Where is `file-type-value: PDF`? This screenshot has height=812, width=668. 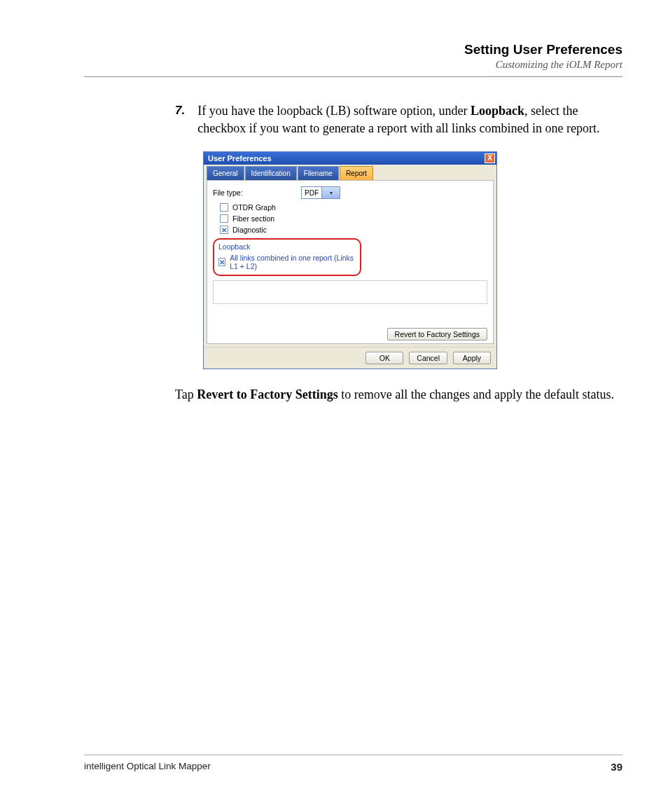 file-type-value: PDF is located at coordinates (312, 193).